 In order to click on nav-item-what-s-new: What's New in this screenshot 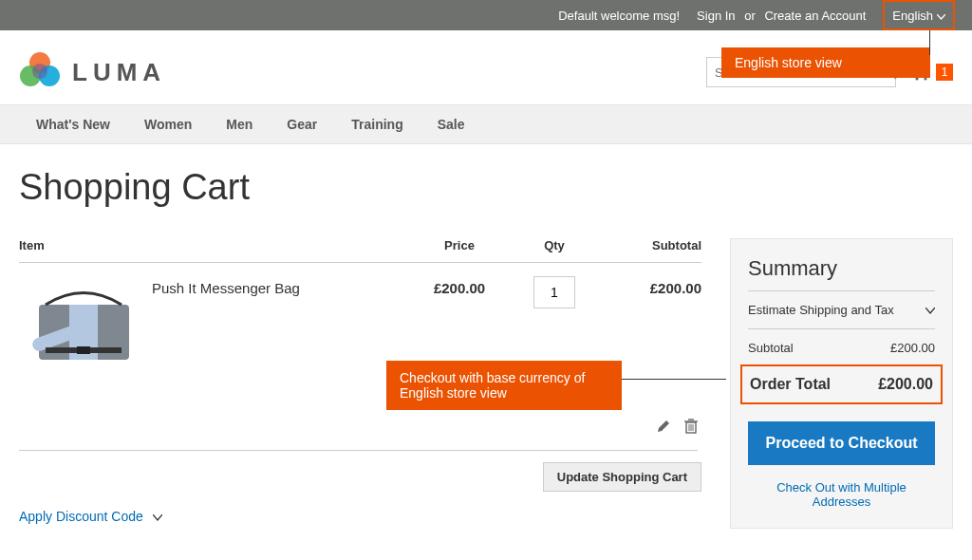, I will do `click(73, 124)`.